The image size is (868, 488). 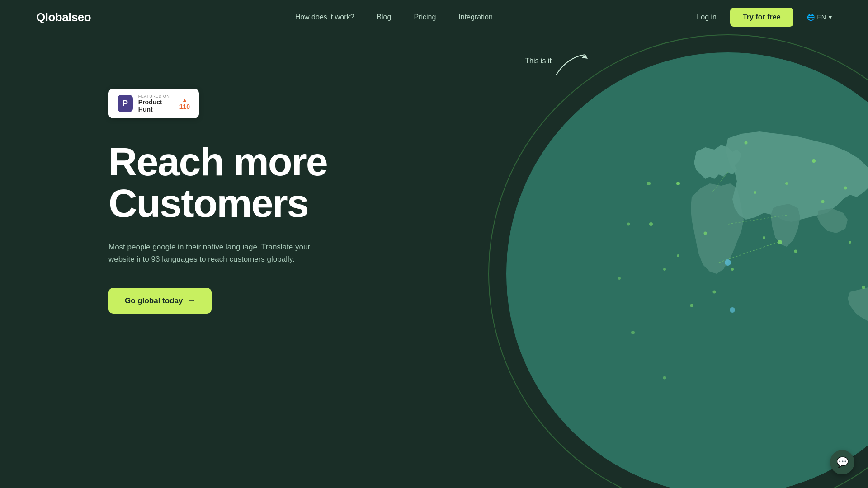 What do you see at coordinates (764, 17) in the screenshot?
I see `nav-right: Log in Try for free 🌐 EN ▾` at bounding box center [764, 17].